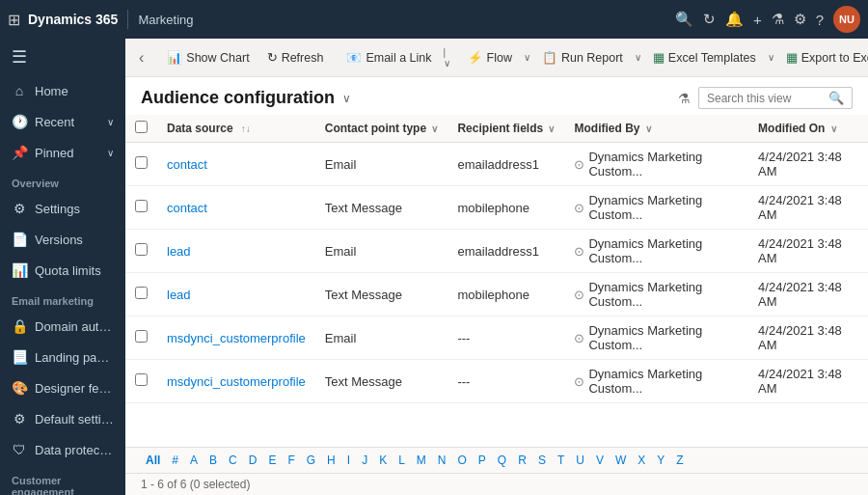 The image size is (868, 495). What do you see at coordinates (389, 58) in the screenshot?
I see `email-link-button: 📧 Email a Link` at bounding box center [389, 58].